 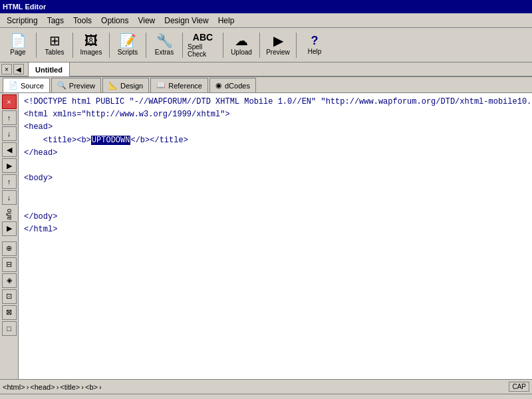 What do you see at coordinates (9, 236) in the screenshot?
I see `left-panel: × ↑ ↓ ◀ ▶ ↑ ↓ año ▶ ⊕ ⊟ ◈ ⊡ ⊠ □` at bounding box center [9, 236].